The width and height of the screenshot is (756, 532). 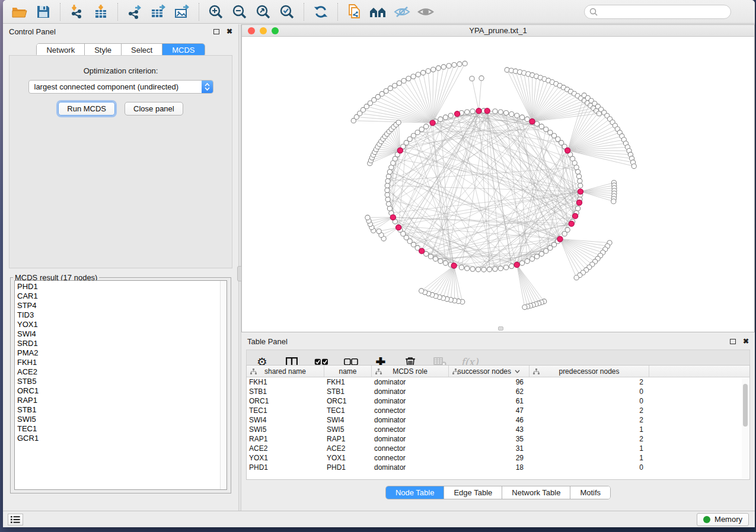 What do you see at coordinates (426, 12) in the screenshot?
I see `show-all-icon` at bounding box center [426, 12].